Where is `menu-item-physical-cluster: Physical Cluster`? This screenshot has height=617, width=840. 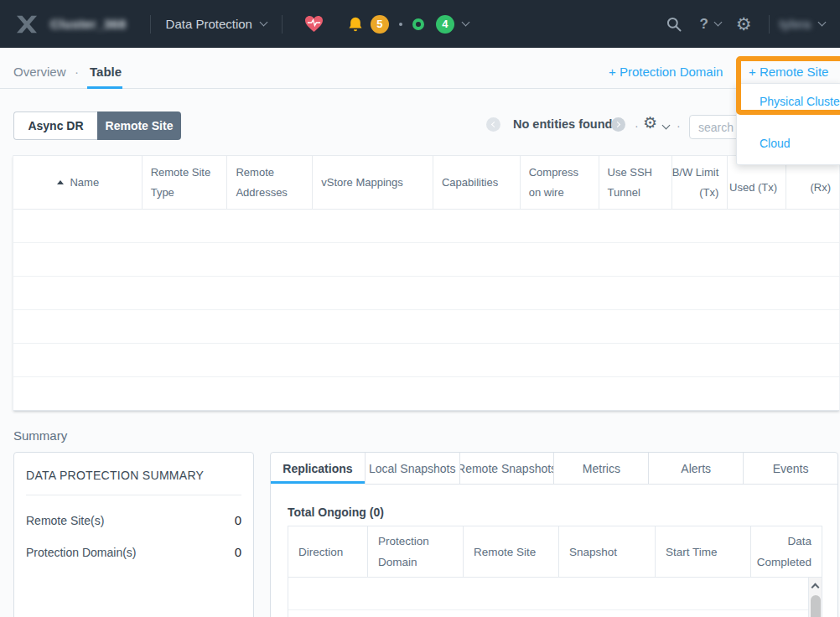
menu-item-physical-cluster: Physical Cluster is located at coordinates (800, 101).